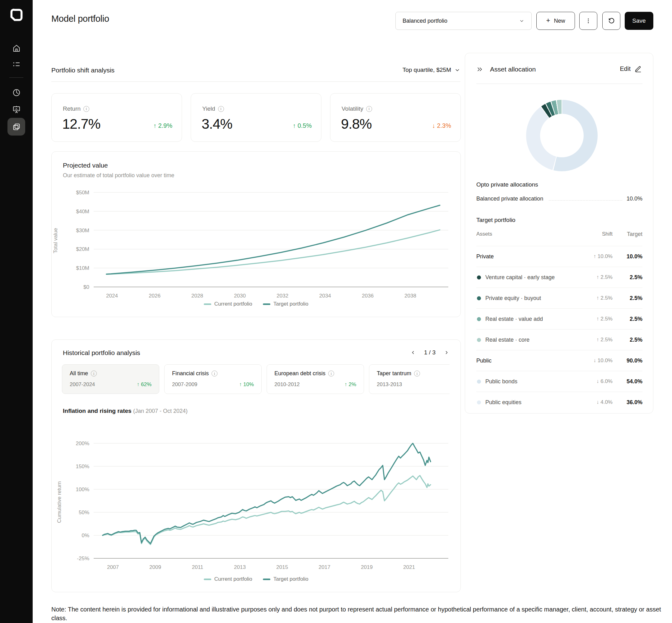 Image resolution: width=672 pixels, height=623 pixels. What do you see at coordinates (81, 124) in the screenshot?
I see `metric-value: 12.7%` at bounding box center [81, 124].